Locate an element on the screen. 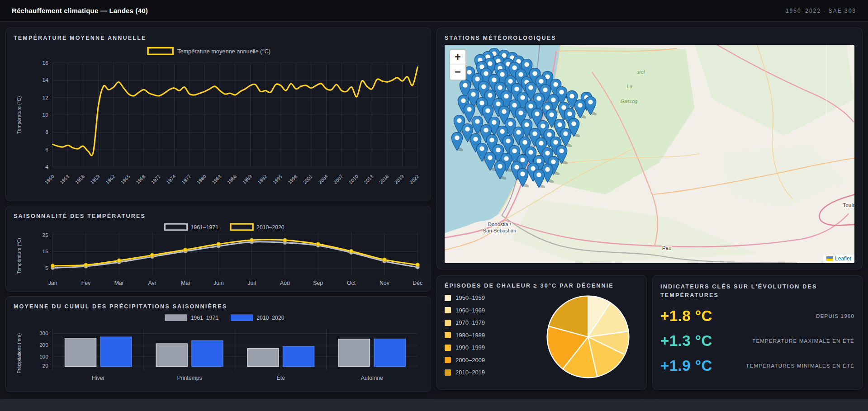 This screenshot has height=411, width=868. panel-precipitation: MOYENNE DU CUMUL DES PRÉCIPITATIONS SAIS… is located at coordinates (218, 344).